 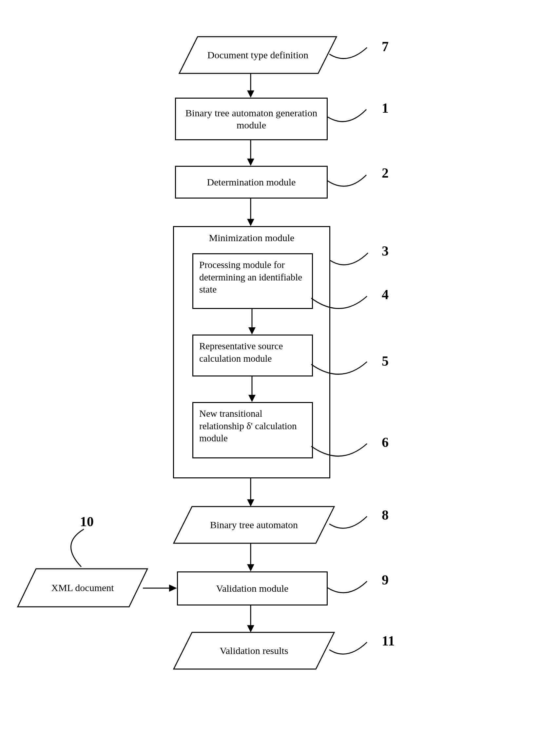 What do you see at coordinates (251, 182) in the screenshot?
I see `determination-module: Determination module` at bounding box center [251, 182].